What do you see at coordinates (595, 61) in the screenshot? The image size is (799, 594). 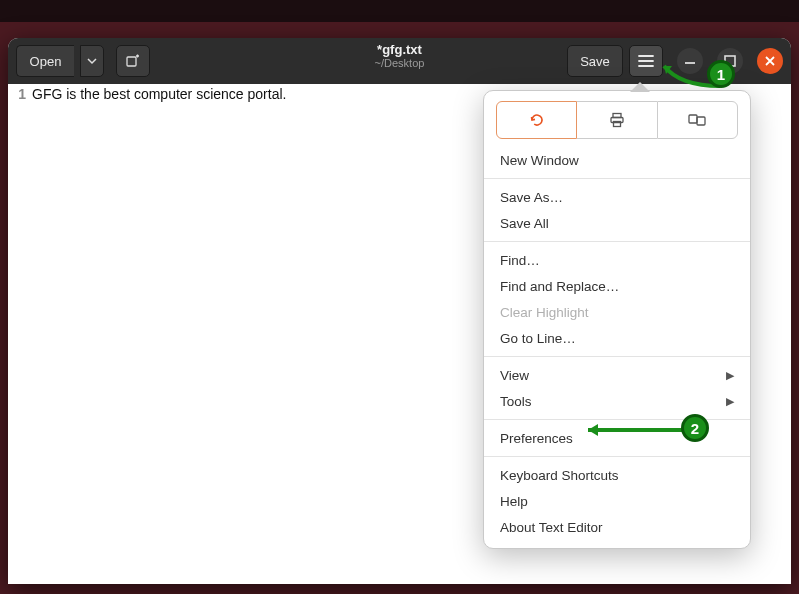 I see `save-button: Save` at bounding box center [595, 61].